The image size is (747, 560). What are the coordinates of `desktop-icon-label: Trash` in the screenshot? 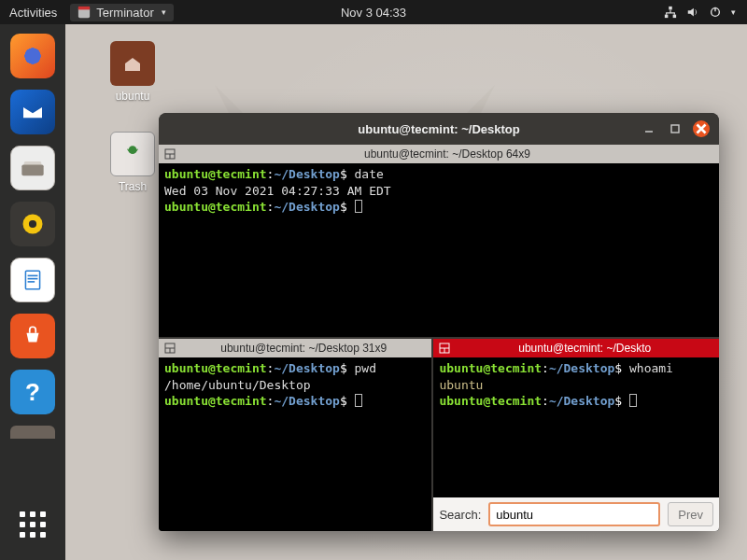 It's located at (133, 187).